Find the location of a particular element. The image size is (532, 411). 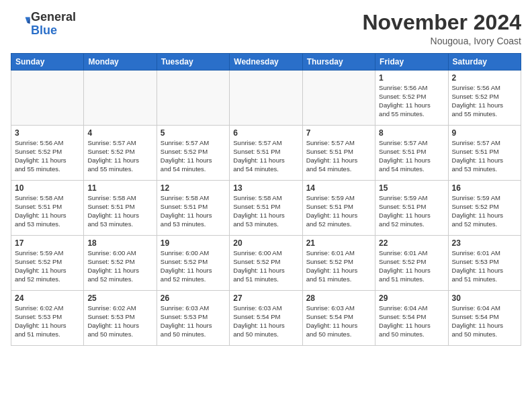

day-info: Sunrise: 5:59 AM Sunset: 5:52 PM Dayligh… is located at coordinates (485, 211).